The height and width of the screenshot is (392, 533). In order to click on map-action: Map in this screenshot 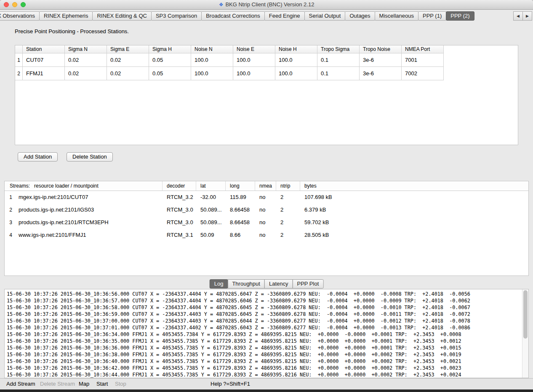, I will do `click(84, 384)`.